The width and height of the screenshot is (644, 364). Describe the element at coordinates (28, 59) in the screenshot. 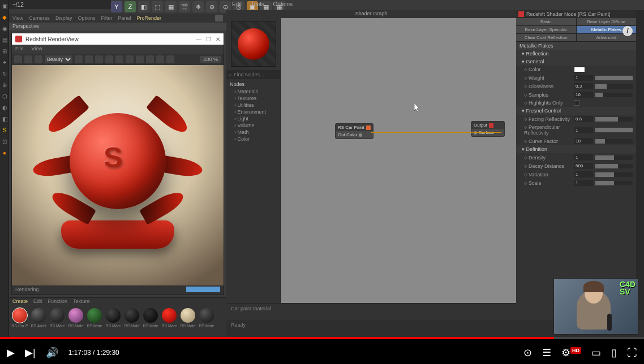

I see `stop-button` at that location.